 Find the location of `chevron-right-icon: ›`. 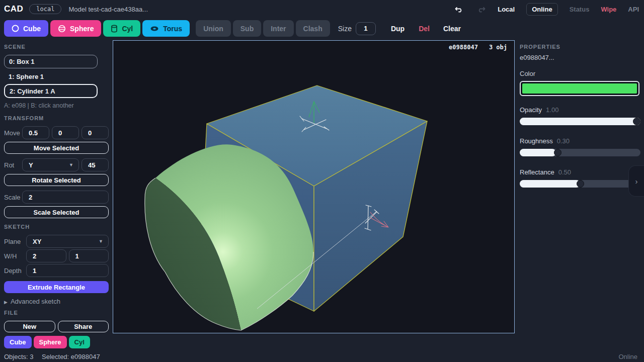

chevron-right-icon: › is located at coordinates (637, 181).